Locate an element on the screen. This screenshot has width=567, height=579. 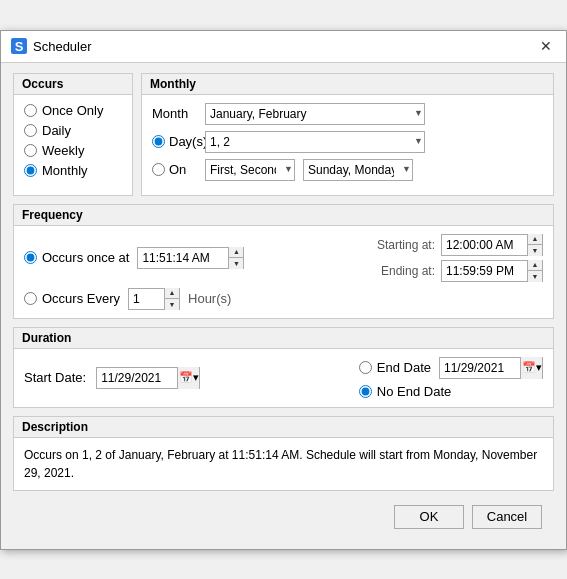
no-end-date-radio is located at coordinates (366, 392).